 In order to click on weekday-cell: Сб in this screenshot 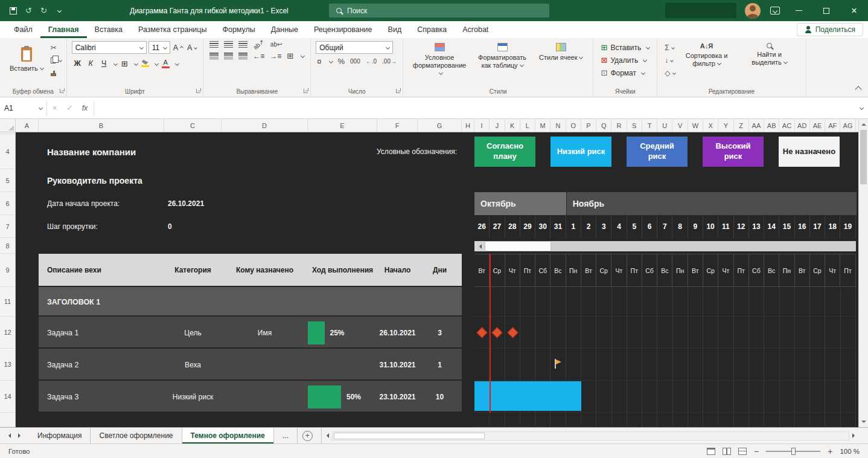, I will do `click(649, 271)`.